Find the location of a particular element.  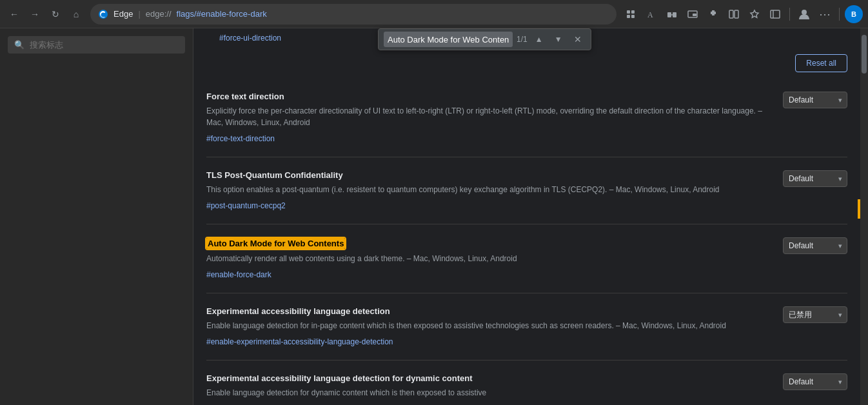

picture-in-picture-icon is located at coordinates (693, 14).